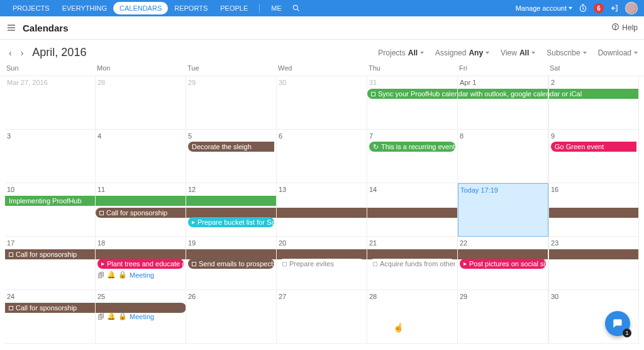 The height and width of the screenshot is (350, 644). What do you see at coordinates (50, 189) in the screenshot?
I see `day-number: 10` at bounding box center [50, 189].